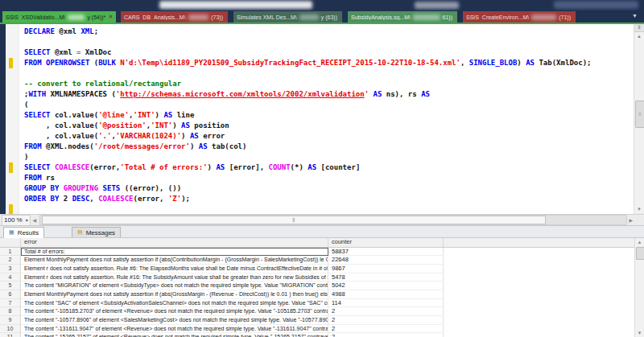  Describe the element at coordinates (175, 312) in the screenshot. I see `error-cell: The content "-105185.2703" of element <R…` at that location.